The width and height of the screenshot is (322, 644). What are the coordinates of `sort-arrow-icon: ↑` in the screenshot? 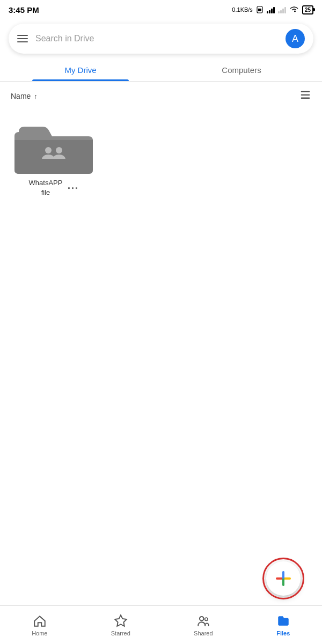 It's located at (35, 97).